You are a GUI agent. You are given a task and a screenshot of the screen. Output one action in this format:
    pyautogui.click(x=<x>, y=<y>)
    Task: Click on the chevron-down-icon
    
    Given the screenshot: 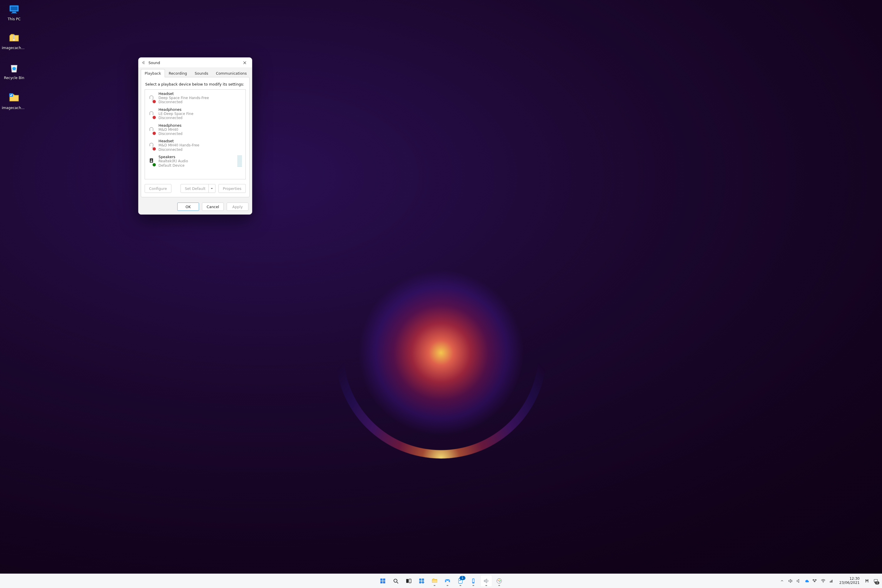 What is the action you would take?
    pyautogui.click(x=212, y=189)
    